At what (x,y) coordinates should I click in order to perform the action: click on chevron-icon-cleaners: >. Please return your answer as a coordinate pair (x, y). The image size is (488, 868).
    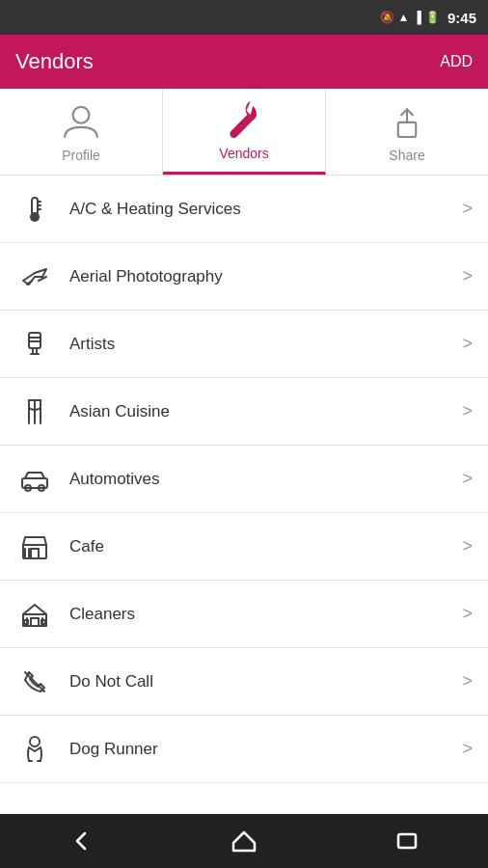
    Looking at the image, I should click on (467, 613).